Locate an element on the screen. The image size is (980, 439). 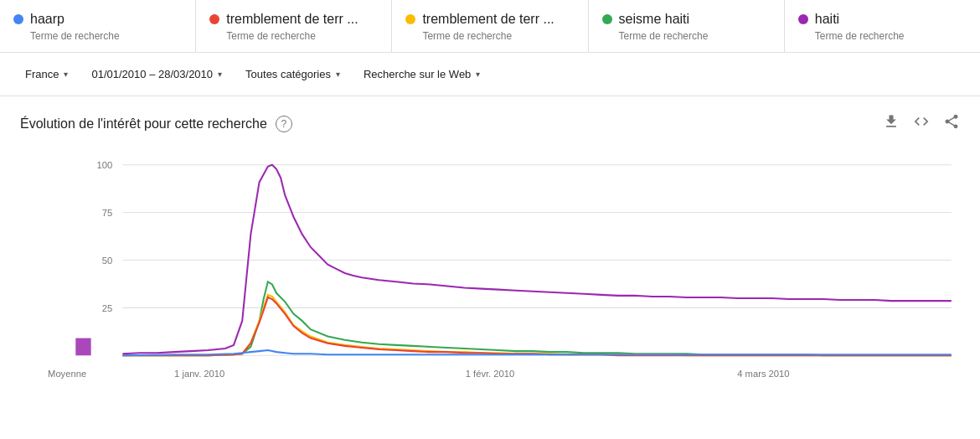
search-term-5: haiti Terme de recherche is located at coordinates (883, 26).